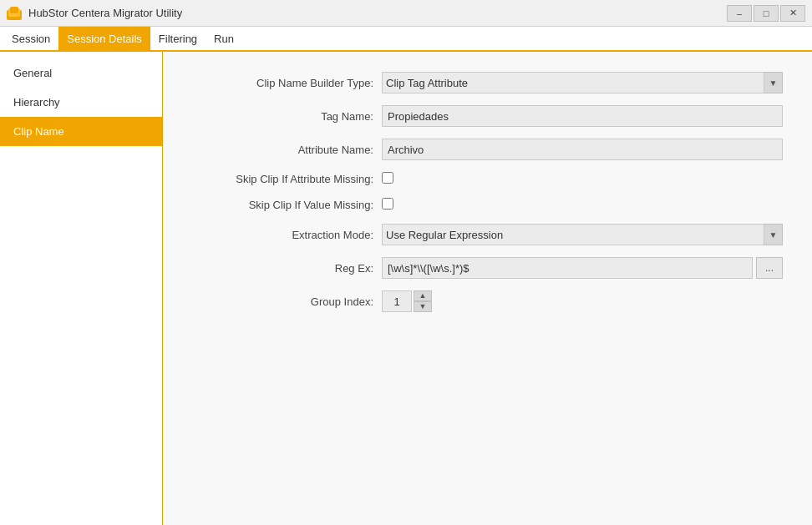 This screenshot has height=525, width=812. What do you see at coordinates (573, 83) in the screenshot?
I see `clip-name-builder-type-select: Clip Tag Attribute Clip ID Custom` at bounding box center [573, 83].